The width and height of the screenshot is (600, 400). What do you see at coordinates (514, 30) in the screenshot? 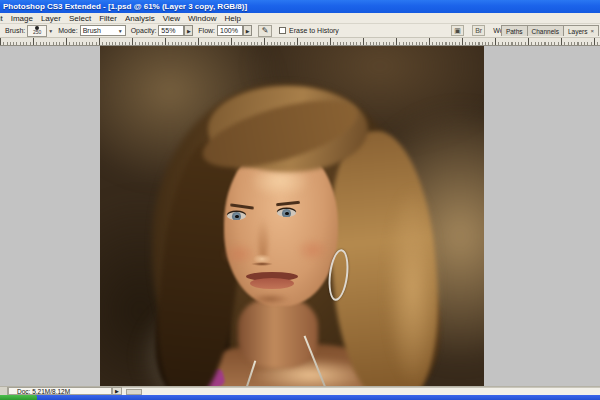
I see `tab-paths: Paths` at bounding box center [514, 30].